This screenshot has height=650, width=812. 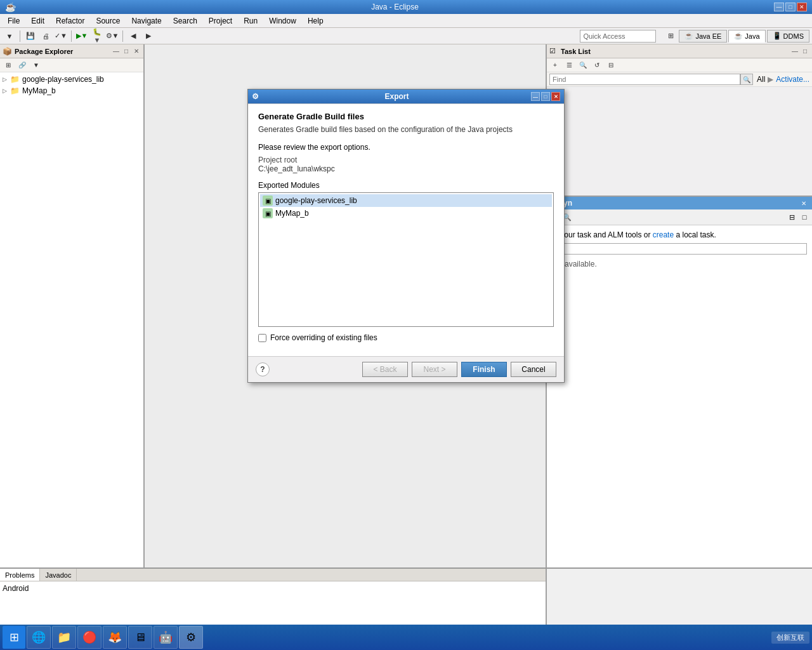 I want to click on taskbar-android: 🤖, so click(x=166, y=637).